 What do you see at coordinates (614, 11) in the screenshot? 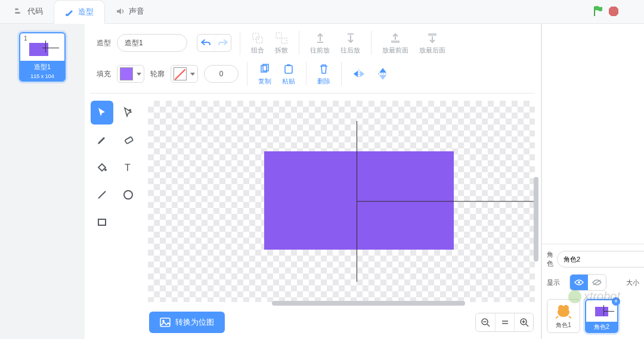
I see `stop-icon` at bounding box center [614, 11].